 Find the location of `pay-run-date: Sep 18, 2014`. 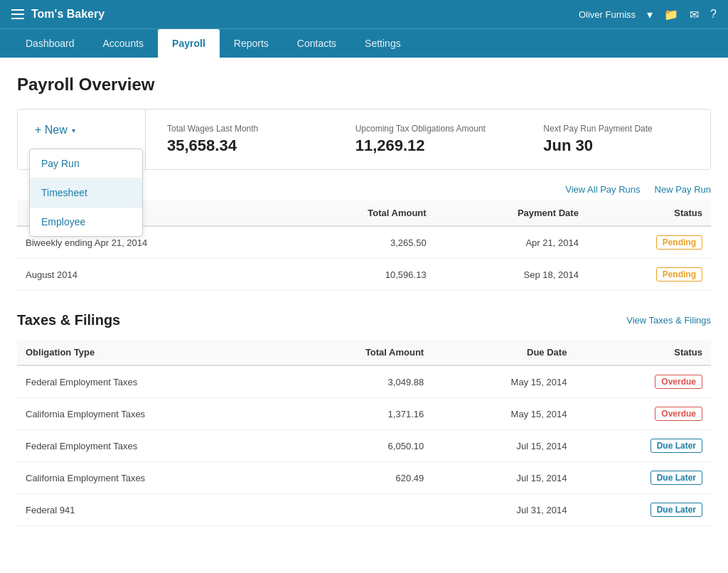

pay-run-date: Sep 18, 2014 is located at coordinates (511, 274).